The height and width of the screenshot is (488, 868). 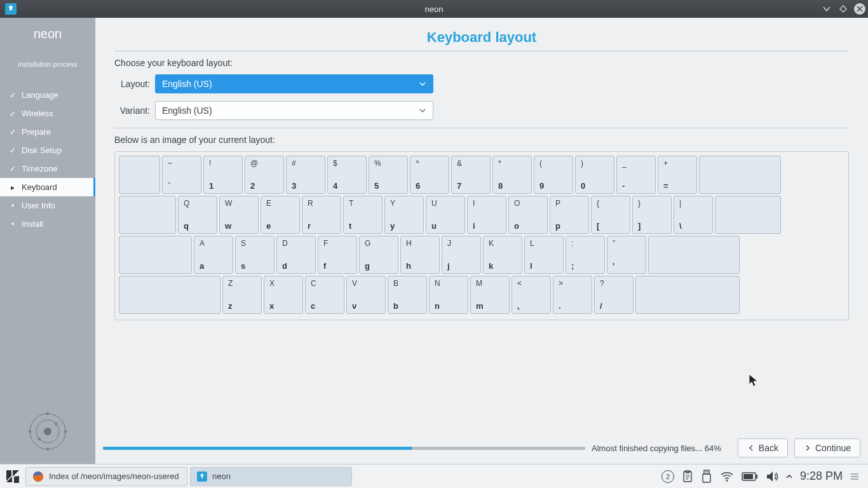 What do you see at coordinates (39, 169) in the screenshot?
I see `step-label: Timezone` at bounding box center [39, 169].